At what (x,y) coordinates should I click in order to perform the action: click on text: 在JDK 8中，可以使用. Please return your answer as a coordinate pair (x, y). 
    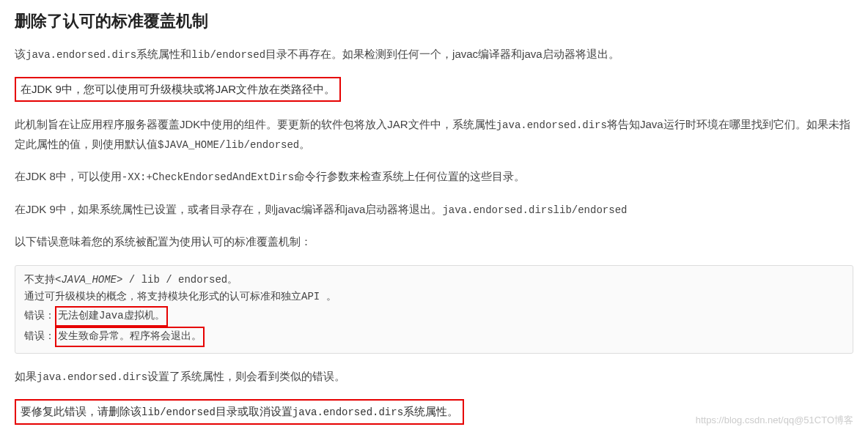
    Looking at the image, I should click on (68, 176).